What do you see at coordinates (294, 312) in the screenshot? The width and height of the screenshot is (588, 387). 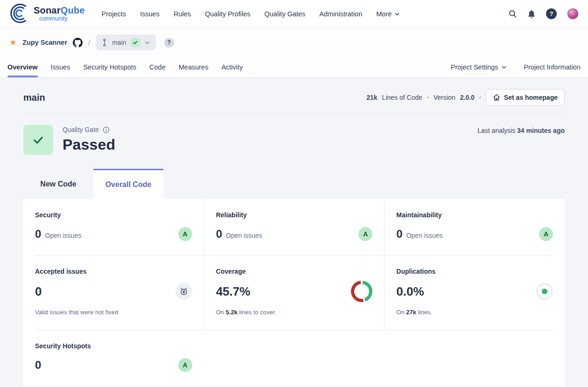 I see `coverage-note: On 5.2k lines to cover.` at bounding box center [294, 312].